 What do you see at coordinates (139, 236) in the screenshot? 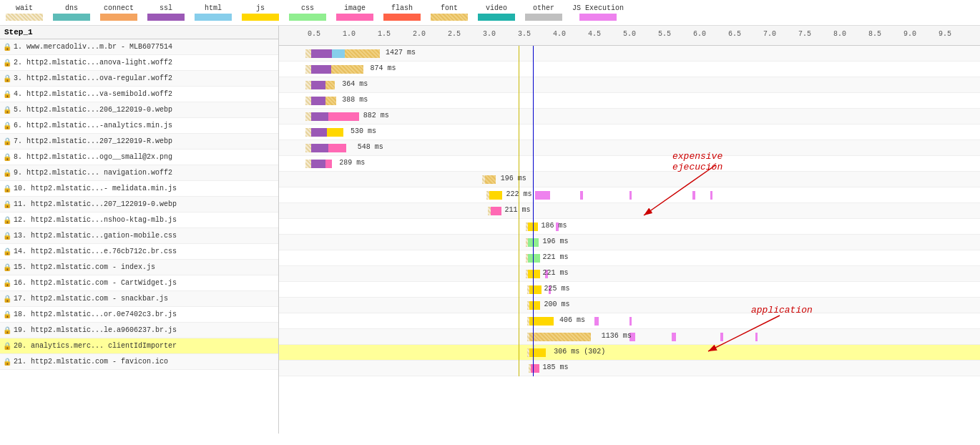
I see `resource-row-13: 🔒13. http2.mlstatic...gation-mobile.css` at bounding box center [139, 236].